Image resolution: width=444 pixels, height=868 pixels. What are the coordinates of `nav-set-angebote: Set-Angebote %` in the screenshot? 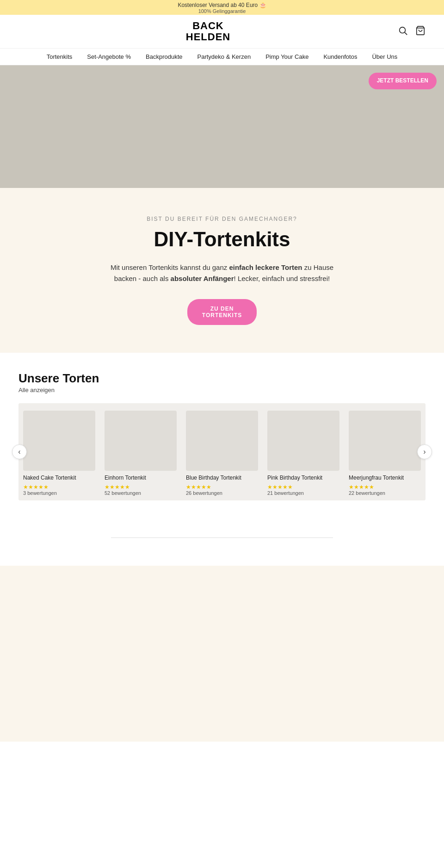 It's located at (109, 56).